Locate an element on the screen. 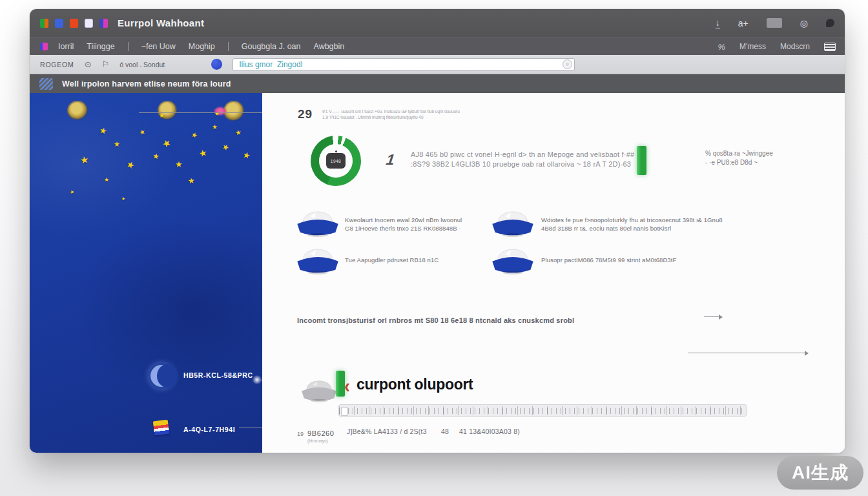 Image resolution: width=868 pixels, height=496 pixels. footer-stat-3: 48 is located at coordinates (445, 431).